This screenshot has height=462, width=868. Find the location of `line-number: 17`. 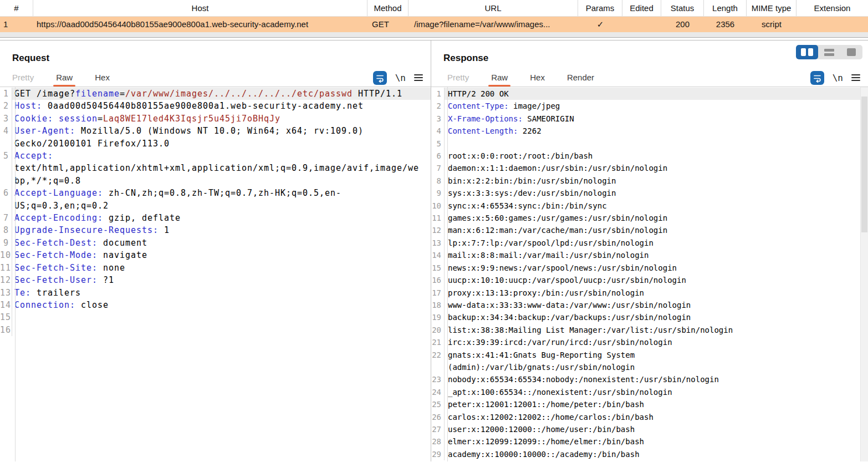

line-number: 17 is located at coordinates (438, 293).